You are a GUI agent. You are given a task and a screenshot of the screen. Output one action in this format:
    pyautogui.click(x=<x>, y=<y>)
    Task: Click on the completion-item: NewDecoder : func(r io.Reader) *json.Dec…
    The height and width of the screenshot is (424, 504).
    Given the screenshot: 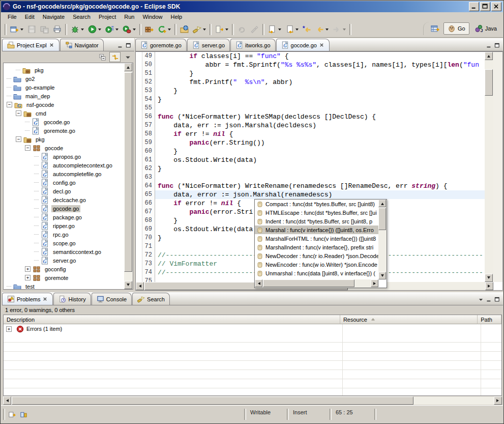 What is the action you would take?
    pyautogui.click(x=316, y=256)
    